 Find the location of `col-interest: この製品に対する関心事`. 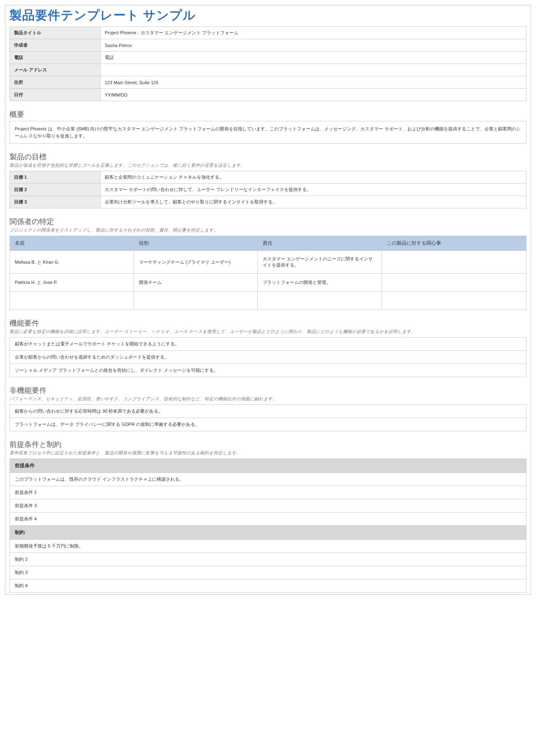

col-interest: この製品に対する関心事 is located at coordinates (454, 243).